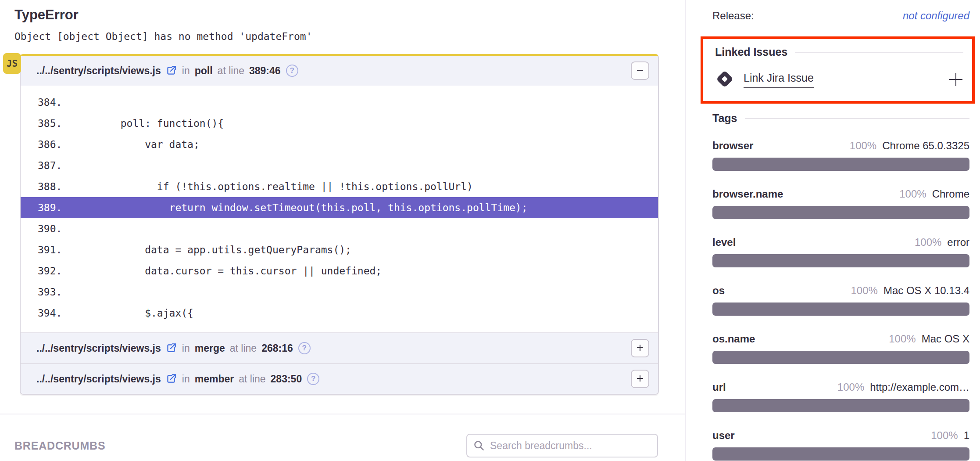 The image size is (980, 461). Describe the element at coordinates (841, 16) in the screenshot. I see `release-row: Release: not configured` at that location.